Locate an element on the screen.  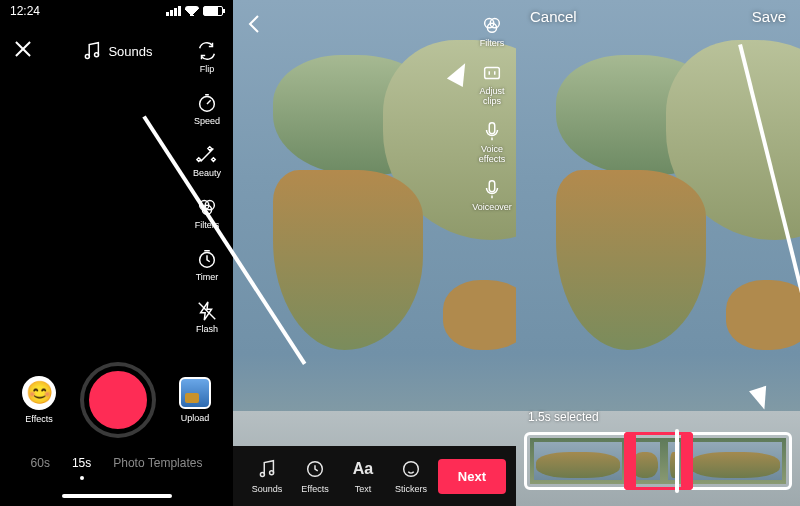
text-icon: Aa is located at coordinates (363, 469).